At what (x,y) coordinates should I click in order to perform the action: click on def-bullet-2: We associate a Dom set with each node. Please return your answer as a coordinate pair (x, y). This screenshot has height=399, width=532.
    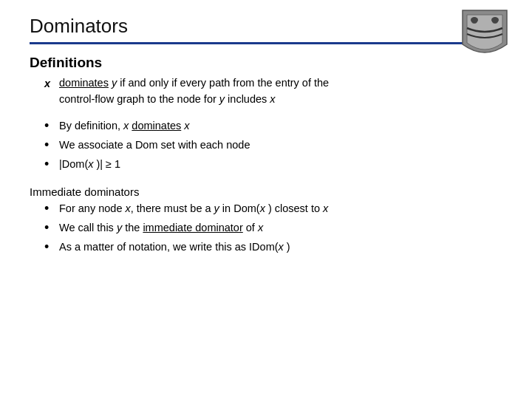
    Looking at the image, I should click on (273, 146).